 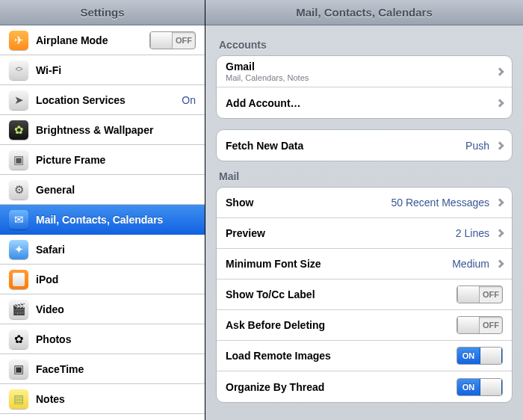 I want to click on row-title: Organize By Thread, so click(x=341, y=387).